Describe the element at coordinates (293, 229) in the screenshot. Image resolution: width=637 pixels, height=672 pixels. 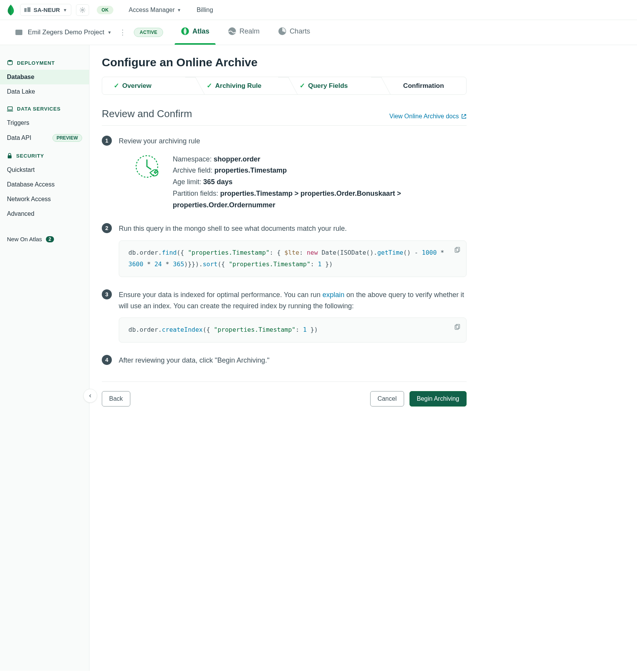
I see `step-2-title: Run this query in the mongo shell to see…` at that location.